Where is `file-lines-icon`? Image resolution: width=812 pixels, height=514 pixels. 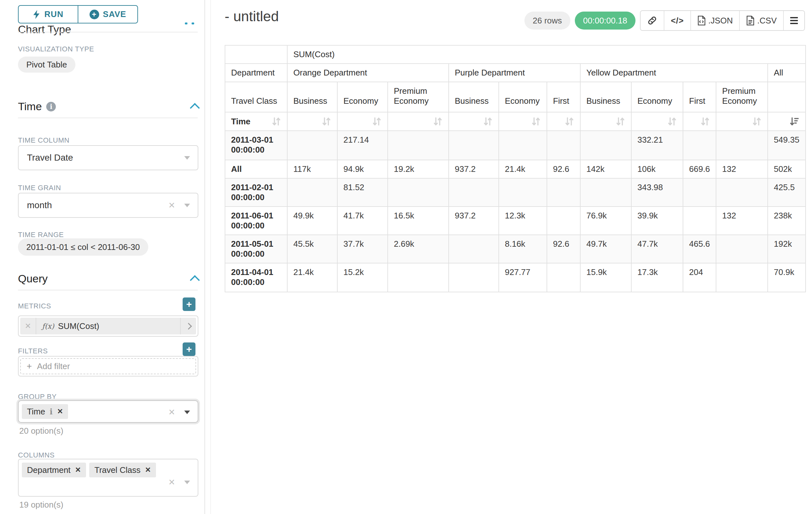 file-lines-icon is located at coordinates (751, 21).